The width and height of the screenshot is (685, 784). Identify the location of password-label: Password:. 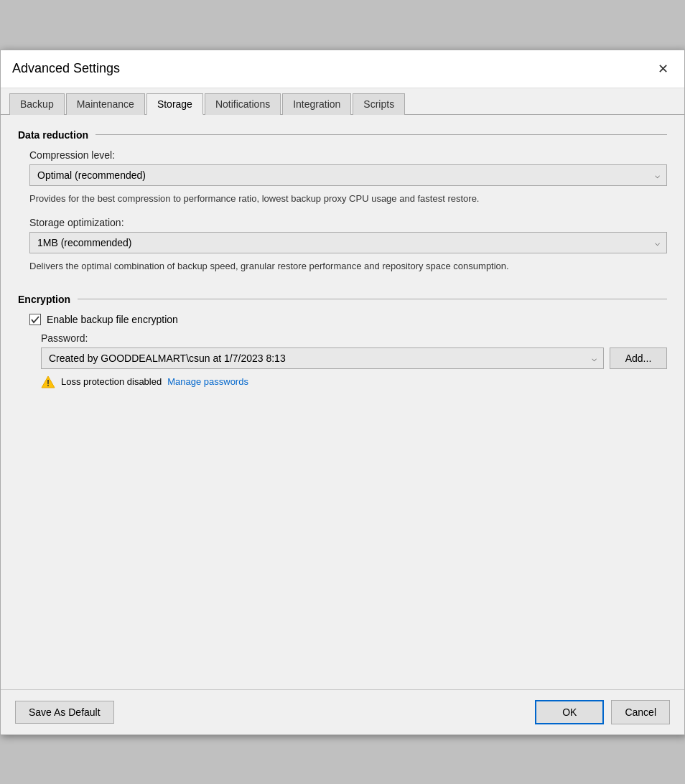
(354, 338).